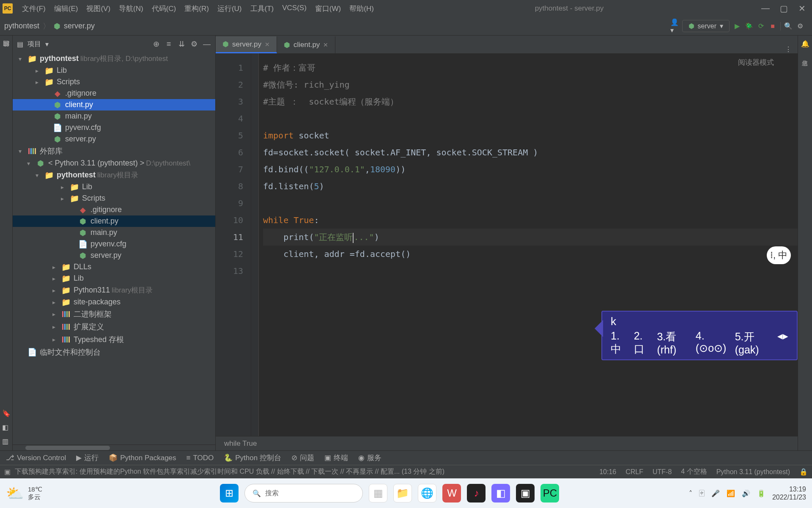 The height and width of the screenshot is (508, 812). What do you see at coordinates (164, 8) in the screenshot?
I see `menu-item: 代码(C)` at bounding box center [164, 8].